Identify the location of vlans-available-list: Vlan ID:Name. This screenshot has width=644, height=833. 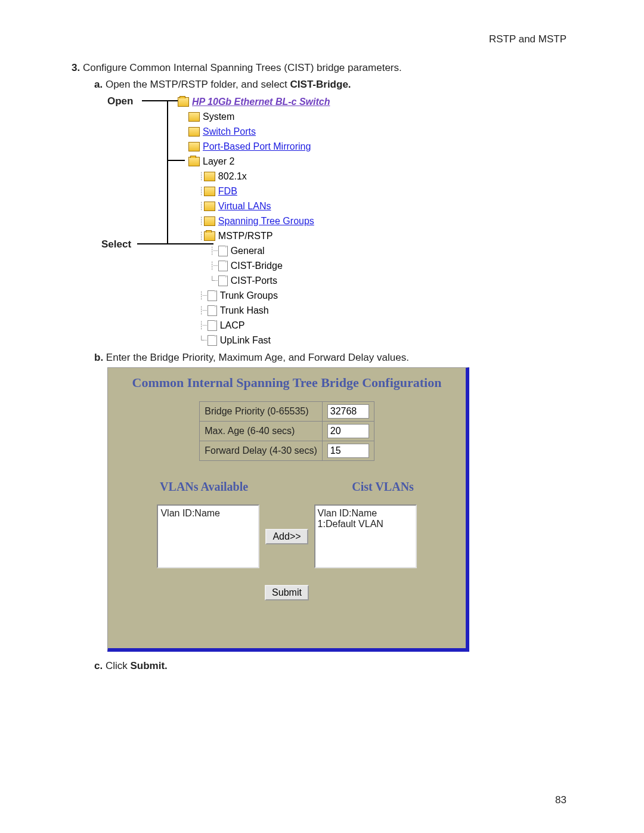
(208, 537).